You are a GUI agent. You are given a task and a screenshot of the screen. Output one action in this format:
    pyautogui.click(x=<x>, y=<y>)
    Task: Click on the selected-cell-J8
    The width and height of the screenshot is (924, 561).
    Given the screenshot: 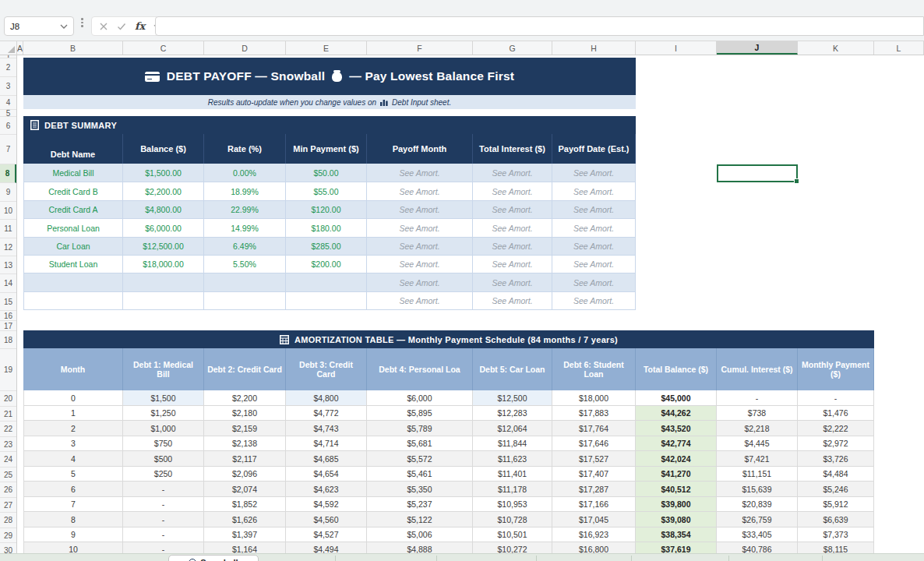 What is the action you would take?
    pyautogui.click(x=757, y=173)
    